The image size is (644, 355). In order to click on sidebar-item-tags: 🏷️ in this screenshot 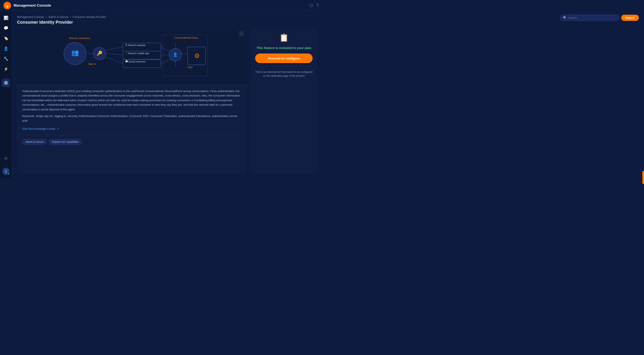, I will do `click(6, 38)`.